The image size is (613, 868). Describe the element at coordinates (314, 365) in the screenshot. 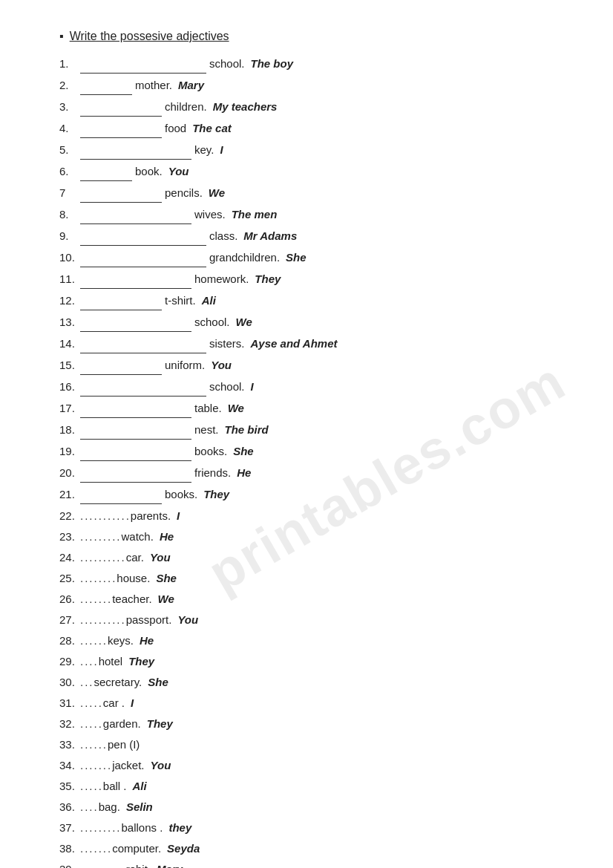

I see `list-item: 15. uniform.You` at that location.